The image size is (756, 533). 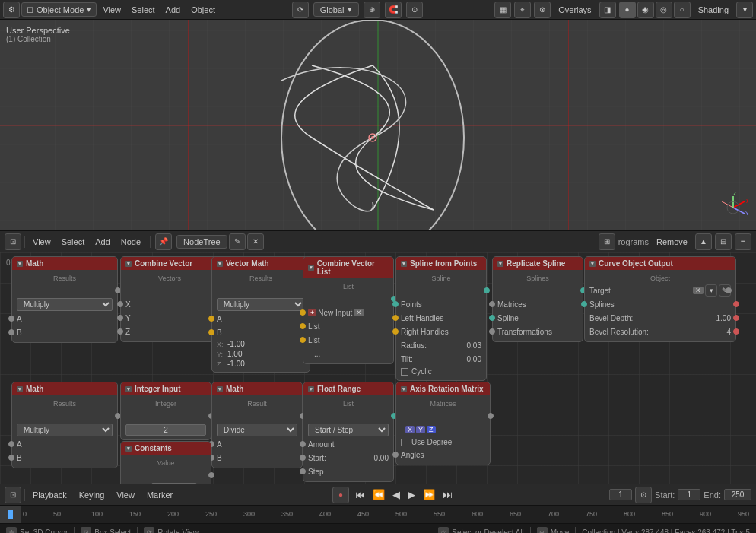 I want to click on node-menu-select: Select, so click(x=73, y=242).